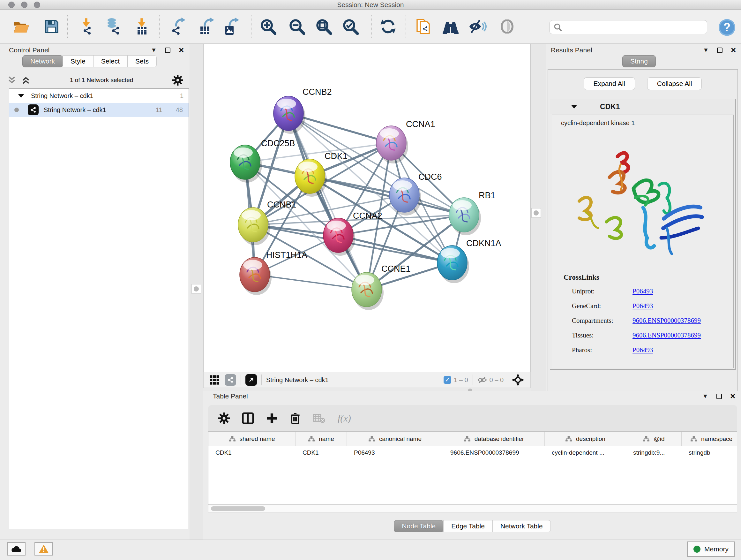  Describe the element at coordinates (366, 198) in the screenshot. I see `network-nodes: CCNB2CCNA1CDC25BCDK1CDC6RB1CCNB1CCNA2CDK…` at that location.